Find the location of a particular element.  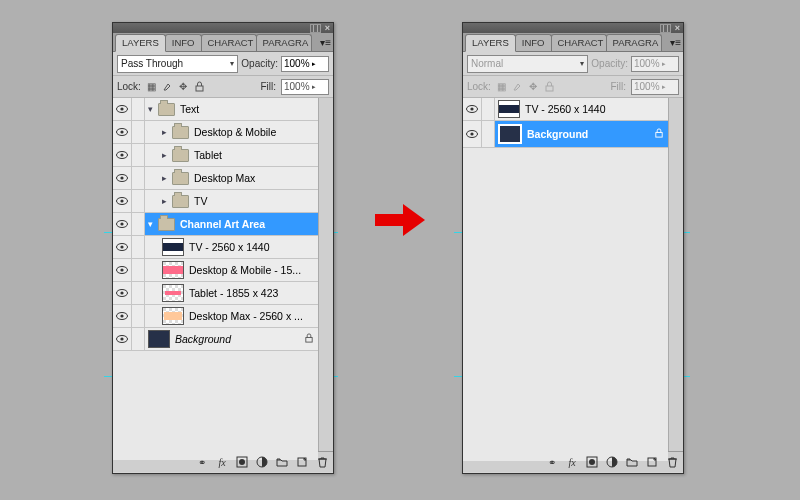

layer-desktop-mobile-size: Desktop & Mobile - 15... is located at coordinates (216, 270).